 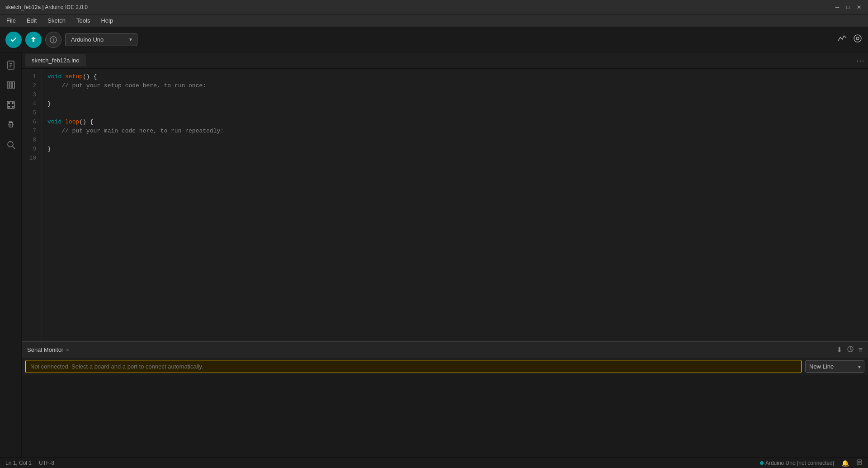 I want to click on tab-more-button: ⋯, so click(x=860, y=61).